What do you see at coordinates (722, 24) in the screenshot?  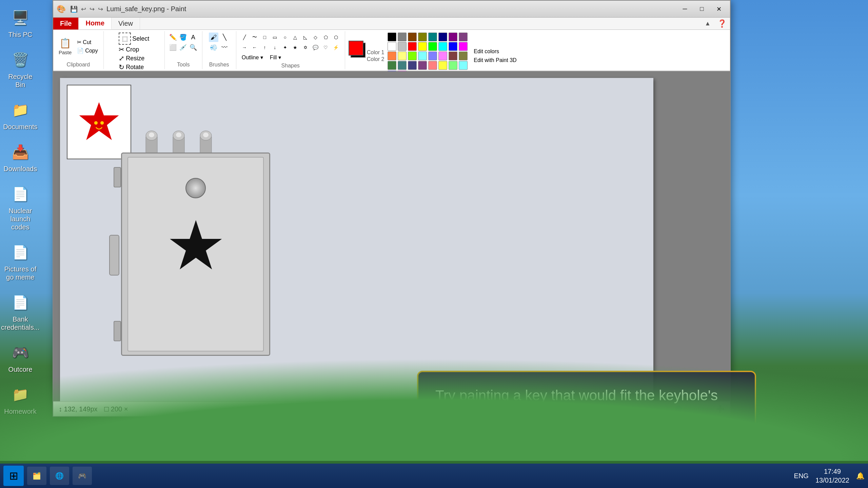 I see `ribbon-help: ❓` at bounding box center [722, 24].